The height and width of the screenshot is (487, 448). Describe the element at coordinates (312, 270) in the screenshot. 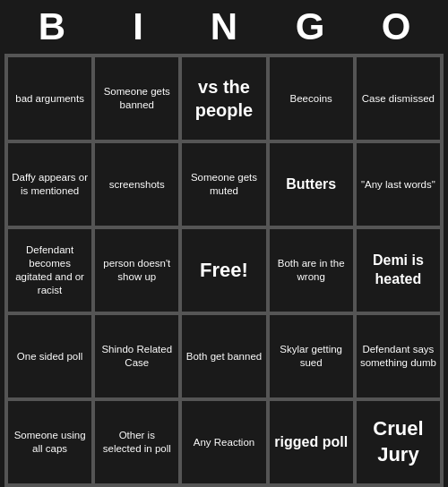

I see `bingo-cell-13: Both are in the wrong` at that location.